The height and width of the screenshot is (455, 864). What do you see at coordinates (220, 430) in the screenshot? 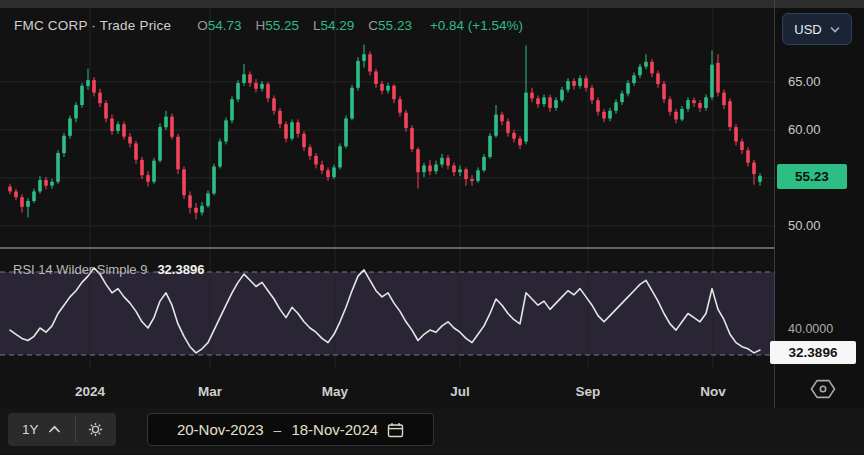
I see `start-date: 20-Nov-2023` at bounding box center [220, 430].